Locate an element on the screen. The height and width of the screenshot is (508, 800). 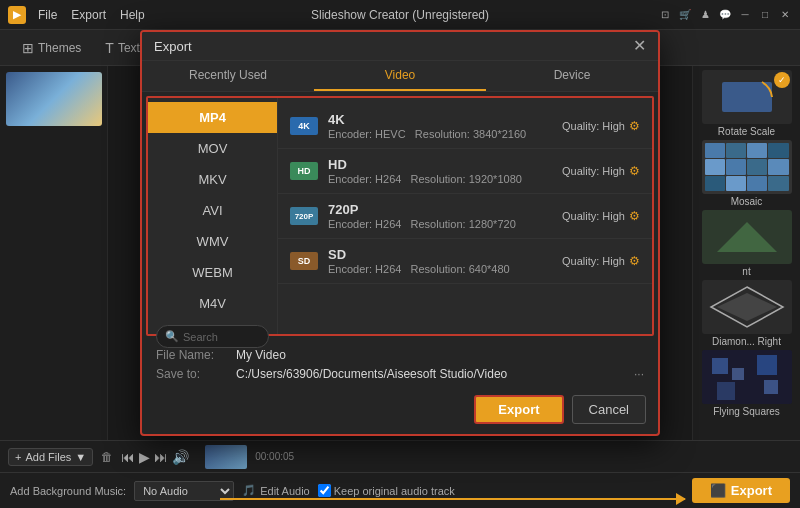
effect-flying-squares: Flying Squares is located at coordinates (746, 384).